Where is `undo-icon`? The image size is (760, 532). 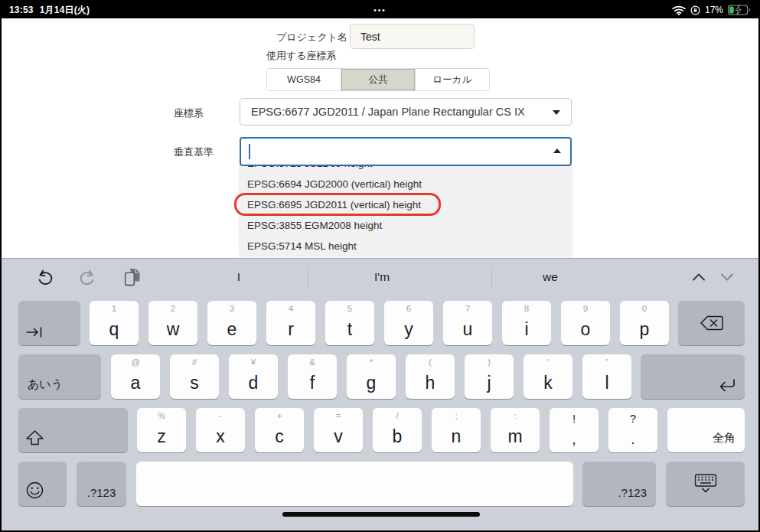 undo-icon is located at coordinates (45, 277).